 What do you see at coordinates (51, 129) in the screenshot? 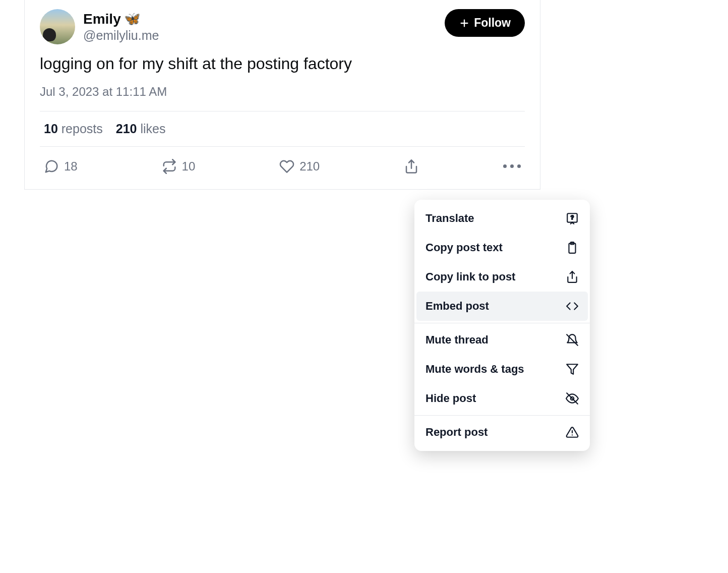
I see `reposts-count: 10` at bounding box center [51, 129].